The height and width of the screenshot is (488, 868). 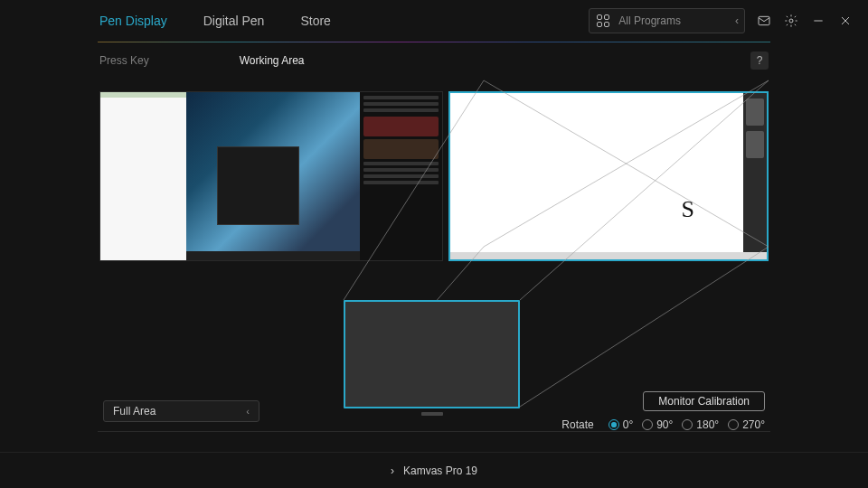 I want to click on full-area-label: Full Area, so click(x=134, y=411).